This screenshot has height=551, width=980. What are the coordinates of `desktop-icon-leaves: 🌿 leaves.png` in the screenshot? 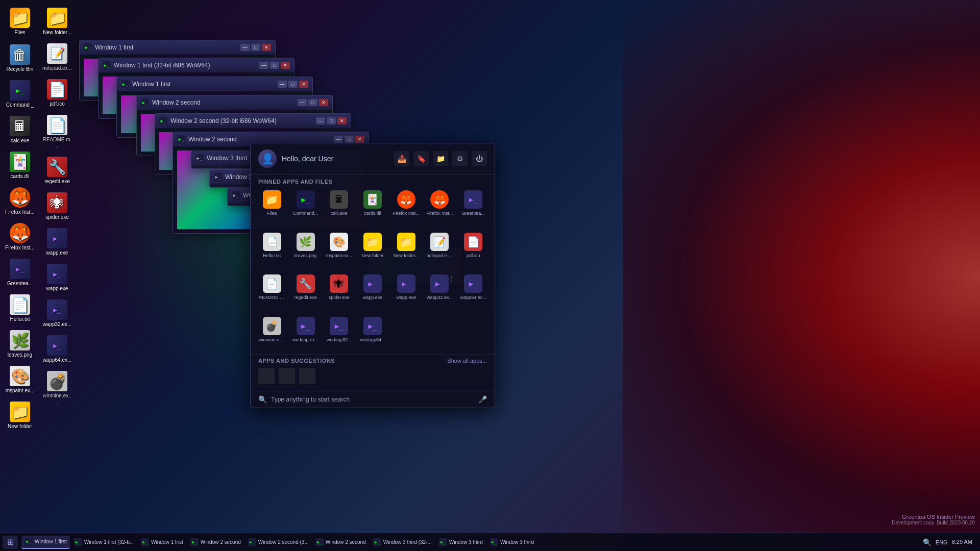 It's located at (20, 344).